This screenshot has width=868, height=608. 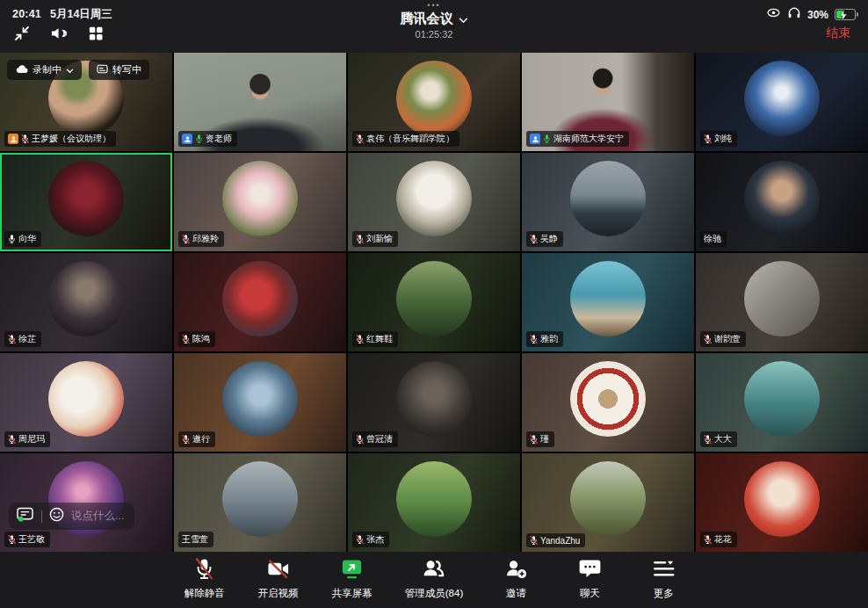 I want to click on participant-nameplate: 湖南师范大学安宁, so click(x=578, y=139).